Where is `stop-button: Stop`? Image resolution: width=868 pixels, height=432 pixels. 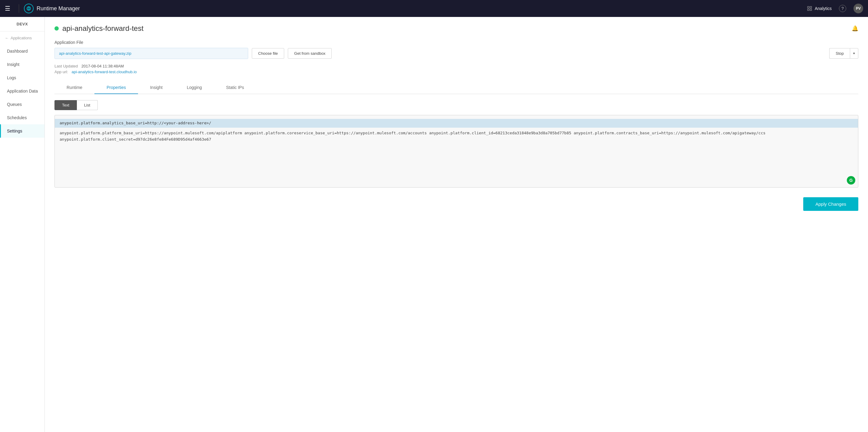 stop-button: Stop is located at coordinates (840, 53).